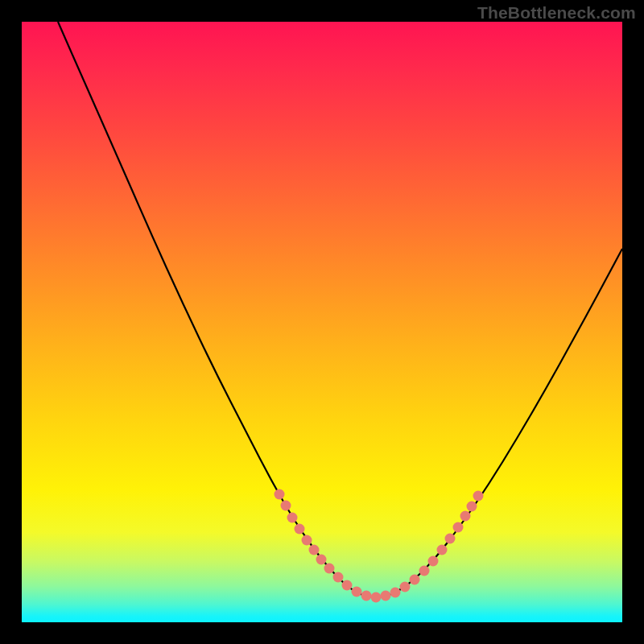 The width and height of the screenshot is (644, 644). What do you see at coordinates (557, 13) in the screenshot?
I see `watermark-text: TheBottleneck.com` at bounding box center [557, 13].